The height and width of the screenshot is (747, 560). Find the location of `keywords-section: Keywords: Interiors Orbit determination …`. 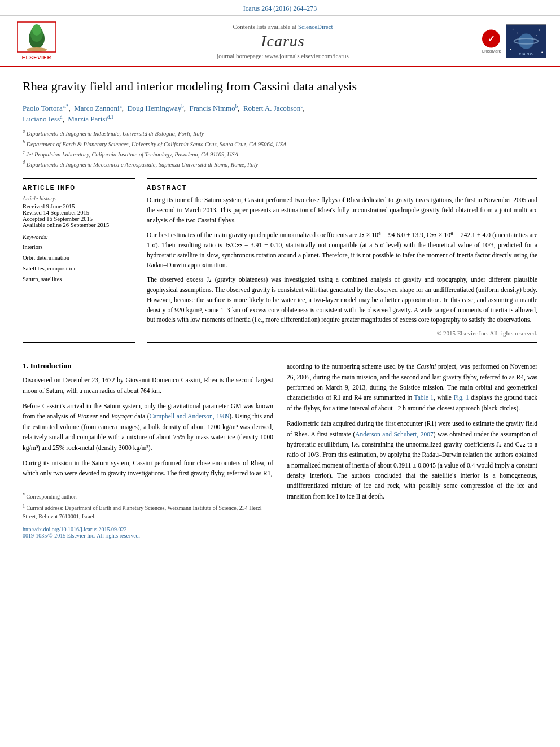

keywords-section: Keywords: Interiors Orbit determination … is located at coordinates (79, 260).